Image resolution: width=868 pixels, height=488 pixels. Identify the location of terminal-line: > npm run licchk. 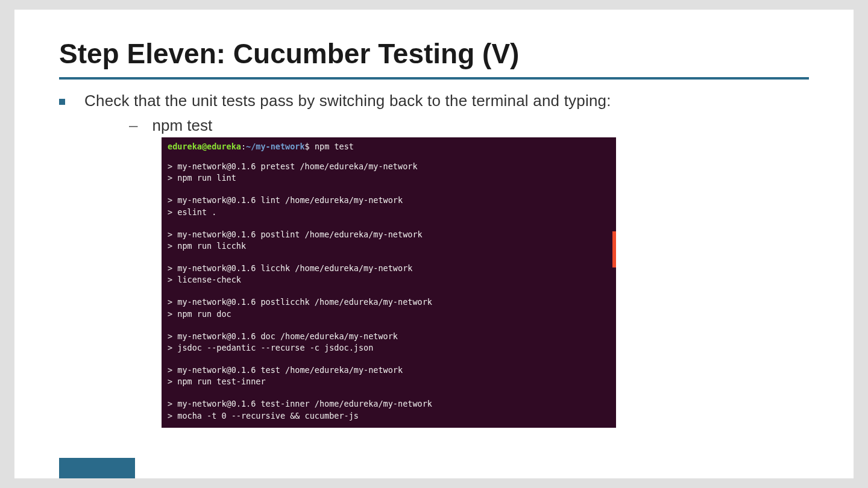
(389, 246).